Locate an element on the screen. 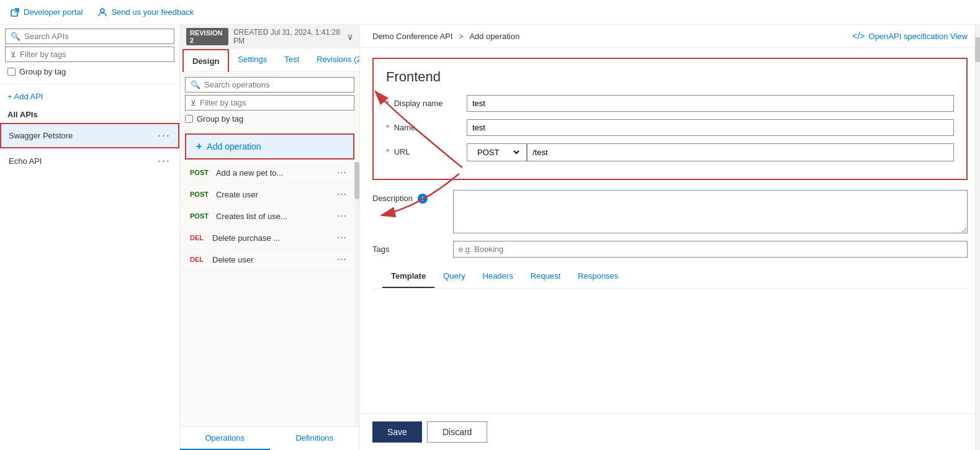  ops-group-by-tag-label: Group by tag is located at coordinates (220, 119).